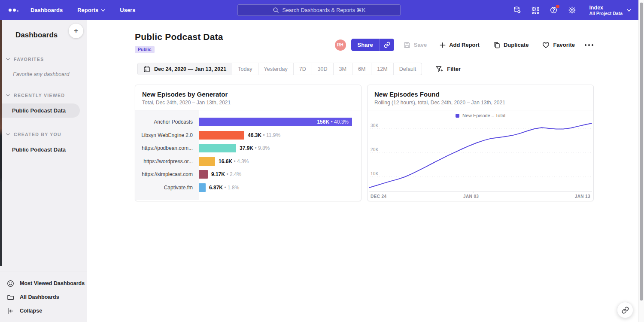  Describe the element at coordinates (511, 45) in the screenshot. I see `duplicate-button: Duplicate` at that location.